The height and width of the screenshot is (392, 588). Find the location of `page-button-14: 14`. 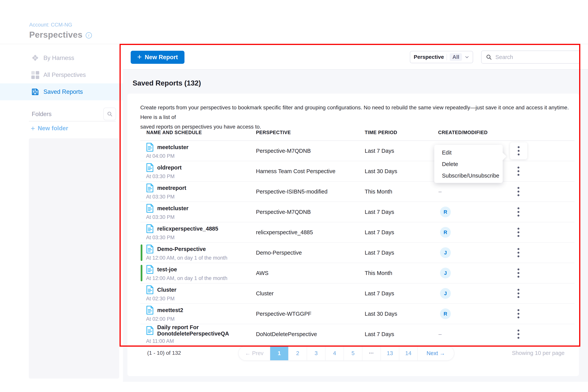

page-button-14: 14 is located at coordinates (408, 353).